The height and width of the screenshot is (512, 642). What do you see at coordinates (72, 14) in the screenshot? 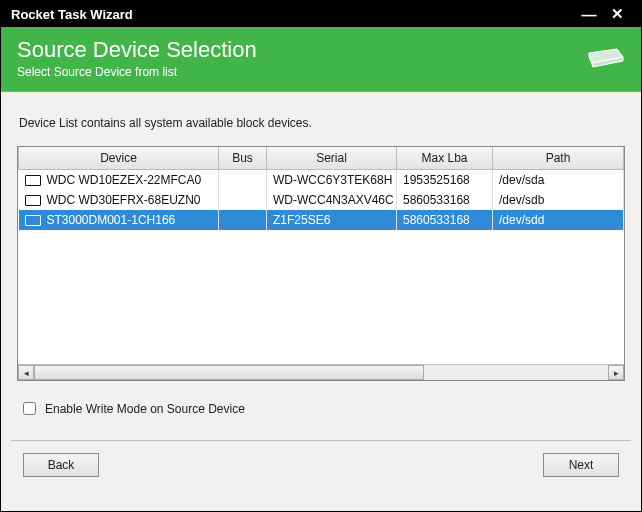
I see `window-title: Rocket Task Wizard` at bounding box center [72, 14].